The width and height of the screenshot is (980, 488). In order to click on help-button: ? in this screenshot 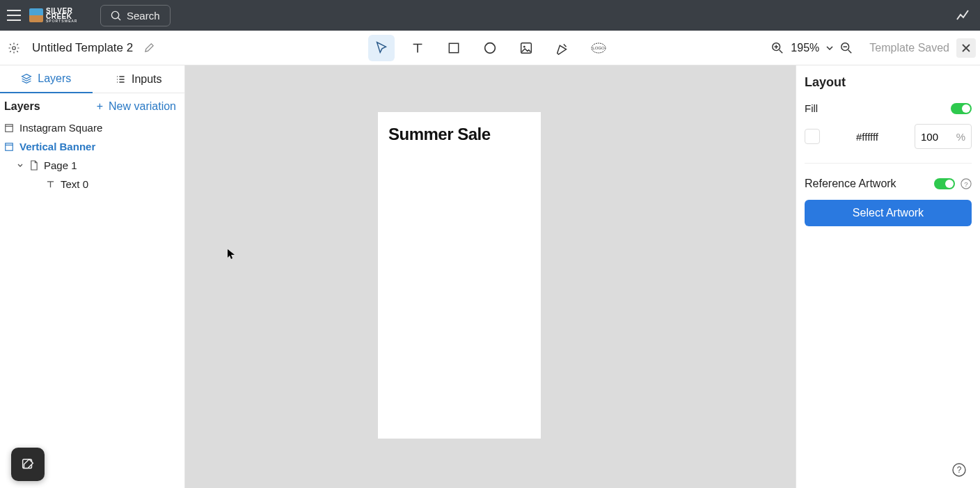, I will do `click(959, 470)`.